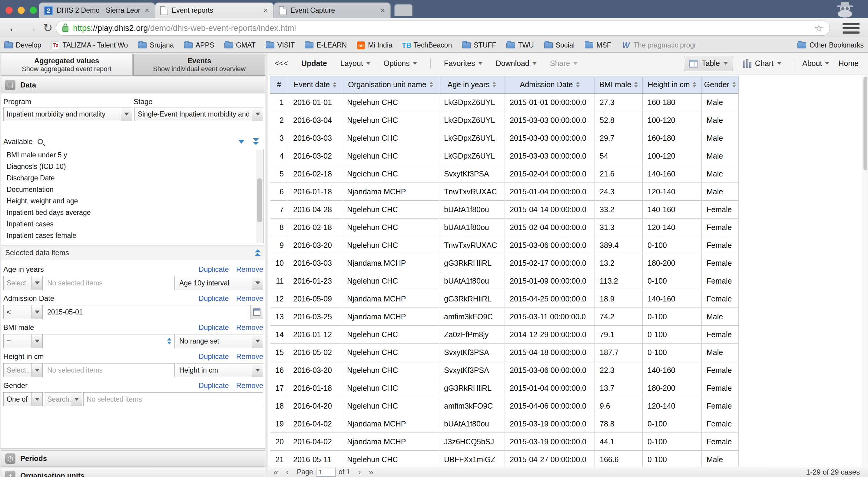 This screenshot has width=868, height=477. What do you see at coordinates (68, 114) in the screenshot?
I see `program-select: Inpatient morbidity and mortality` at bounding box center [68, 114].